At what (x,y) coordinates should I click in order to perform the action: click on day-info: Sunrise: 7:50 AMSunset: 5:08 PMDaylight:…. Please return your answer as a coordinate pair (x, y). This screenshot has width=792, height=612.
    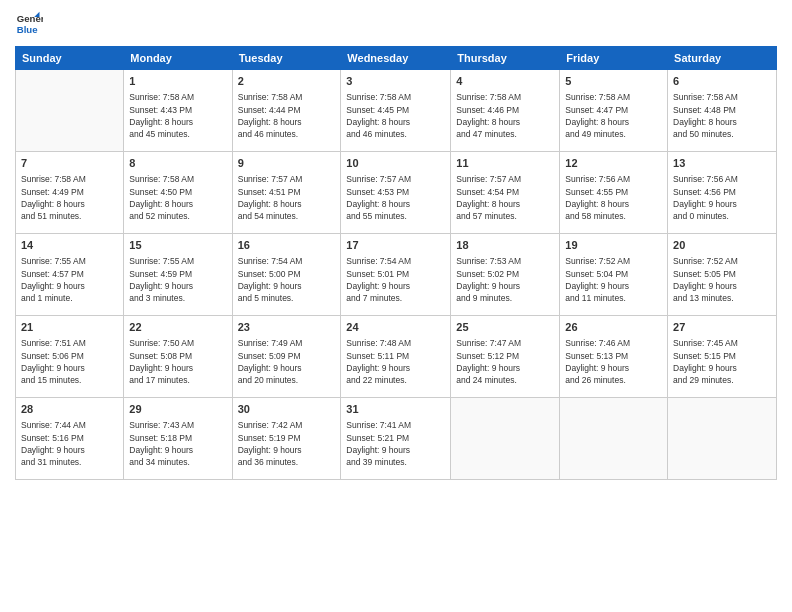
    Looking at the image, I should click on (178, 362).